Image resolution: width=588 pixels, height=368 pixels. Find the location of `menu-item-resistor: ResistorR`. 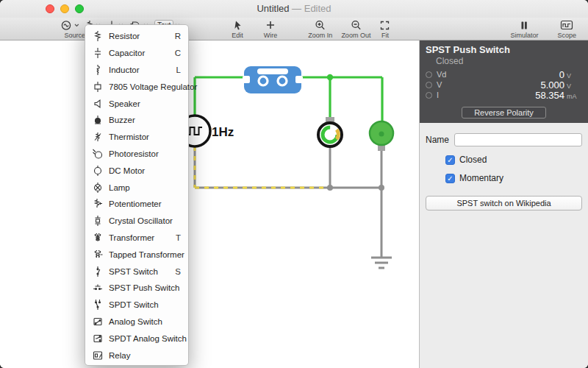

menu-item-resistor: ResistorR is located at coordinates (137, 37).